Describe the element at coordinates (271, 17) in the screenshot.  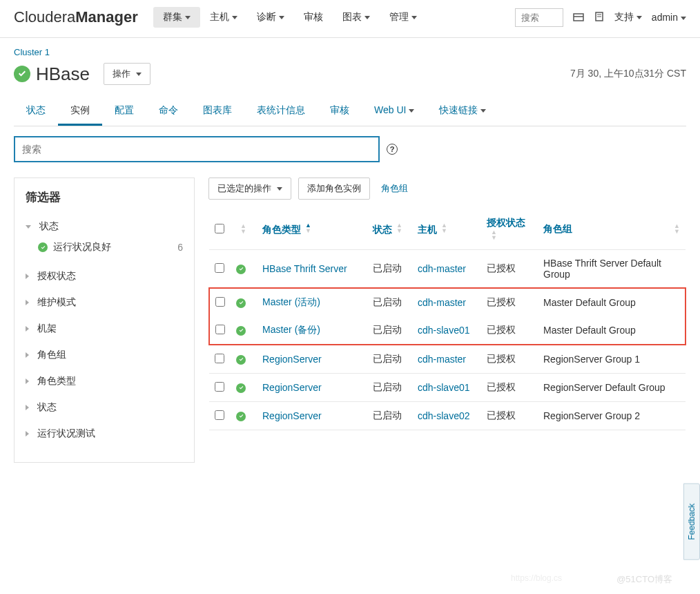
I see `nav-diagnostics: 诊断` at that location.